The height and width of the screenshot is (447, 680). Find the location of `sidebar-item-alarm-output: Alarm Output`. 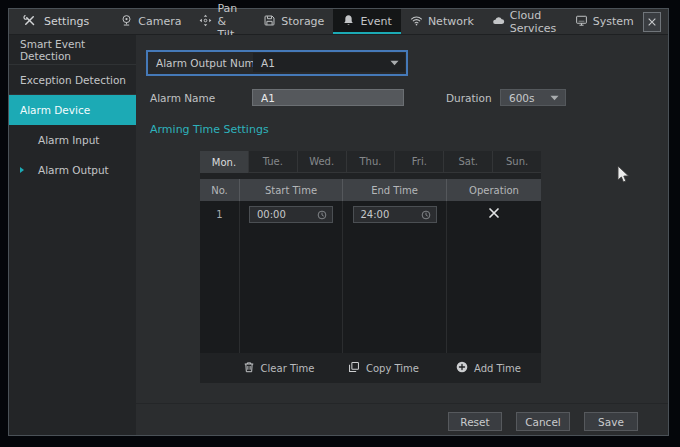

sidebar-item-alarm-output: Alarm Output is located at coordinates (72, 170).